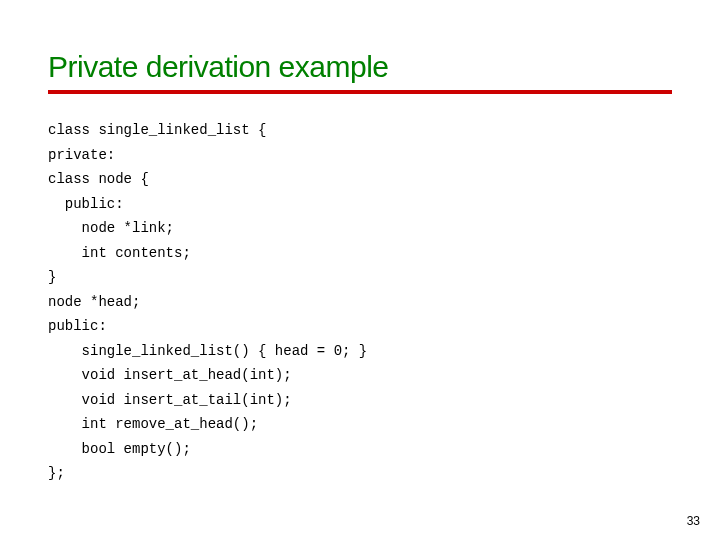 This screenshot has height=540, width=720. What do you see at coordinates (360, 92) in the screenshot?
I see `title-rule` at bounding box center [360, 92].